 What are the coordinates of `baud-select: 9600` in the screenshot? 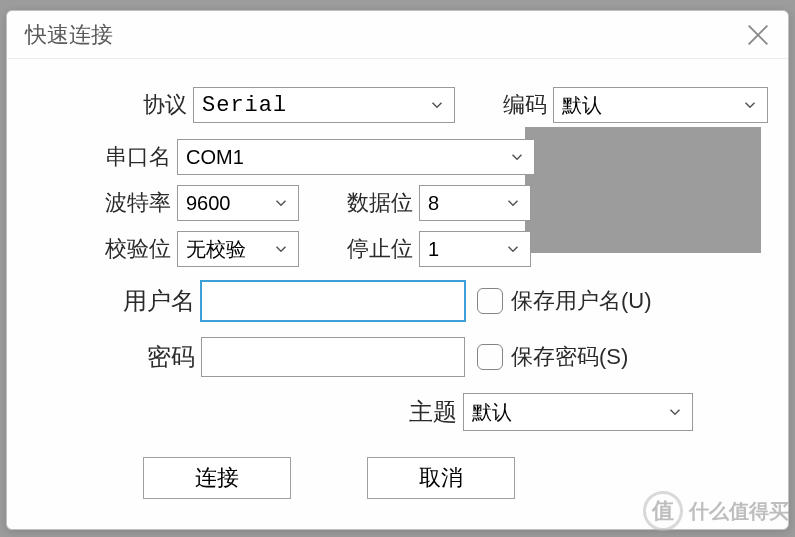 It's located at (238, 203).